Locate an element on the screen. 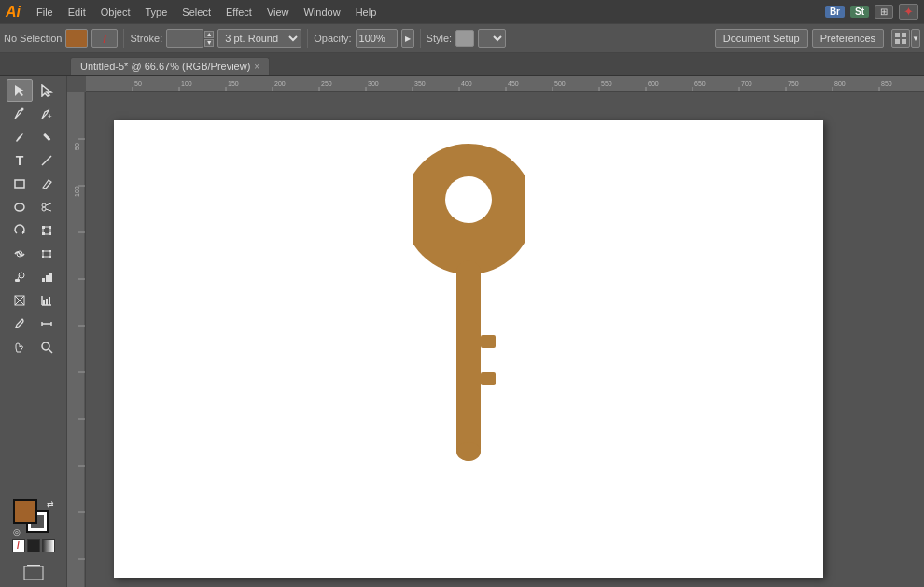 Image resolution: width=924 pixels, height=587 pixels. artboard-tool is located at coordinates (34, 572).